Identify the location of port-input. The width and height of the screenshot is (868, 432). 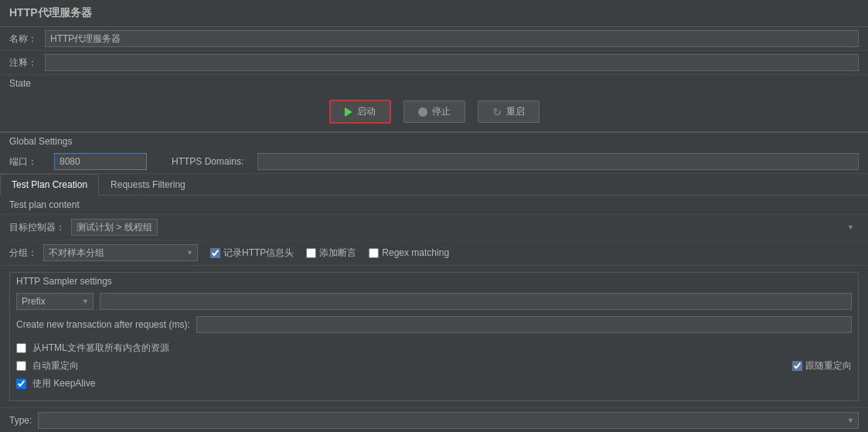
(100, 162).